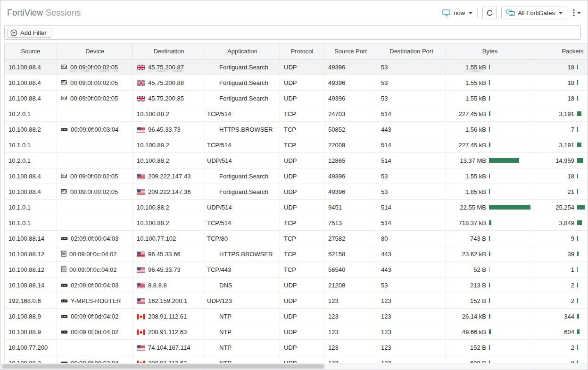 The width and height of the screenshot is (588, 370). What do you see at coordinates (490, 67) in the screenshot?
I see `bytes-cell: 1.55 kB` at bounding box center [490, 67].